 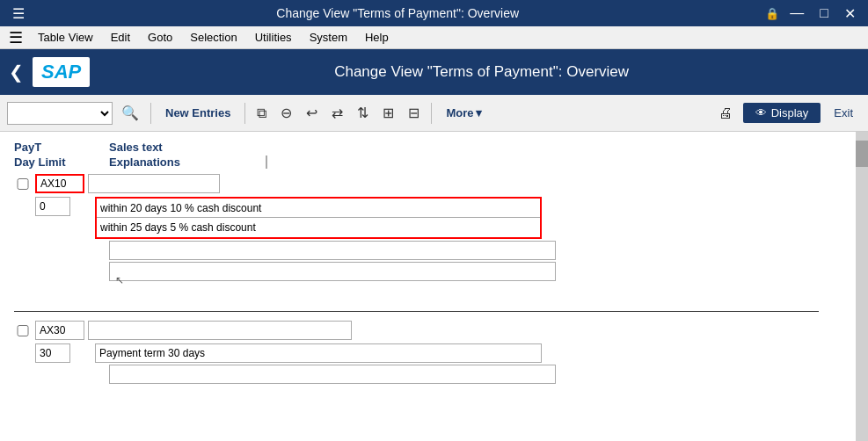 I want to click on menu-table-view: Table View, so click(x=65, y=37).